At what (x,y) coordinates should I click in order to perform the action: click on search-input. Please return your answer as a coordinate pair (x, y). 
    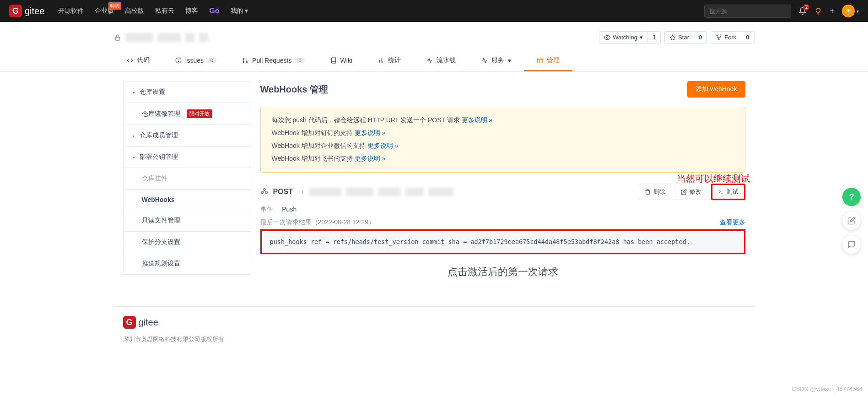
    Looking at the image, I should click on (748, 11).